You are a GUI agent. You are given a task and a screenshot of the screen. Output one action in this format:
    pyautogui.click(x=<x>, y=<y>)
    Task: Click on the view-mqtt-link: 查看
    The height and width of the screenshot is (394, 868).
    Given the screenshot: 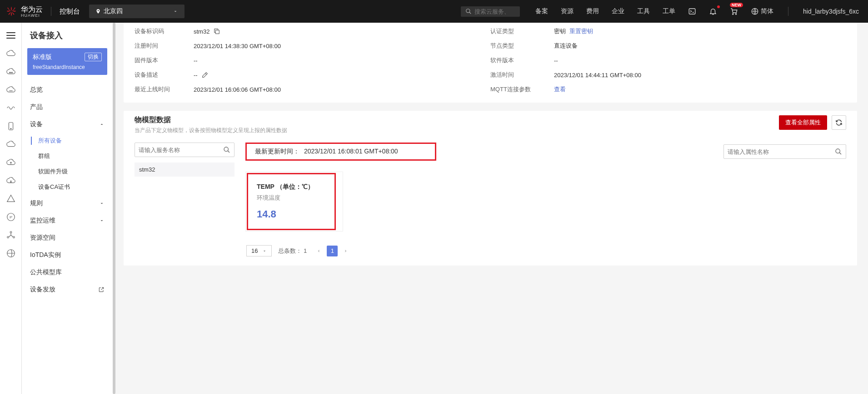 What is the action you would take?
    pyautogui.click(x=560, y=89)
    